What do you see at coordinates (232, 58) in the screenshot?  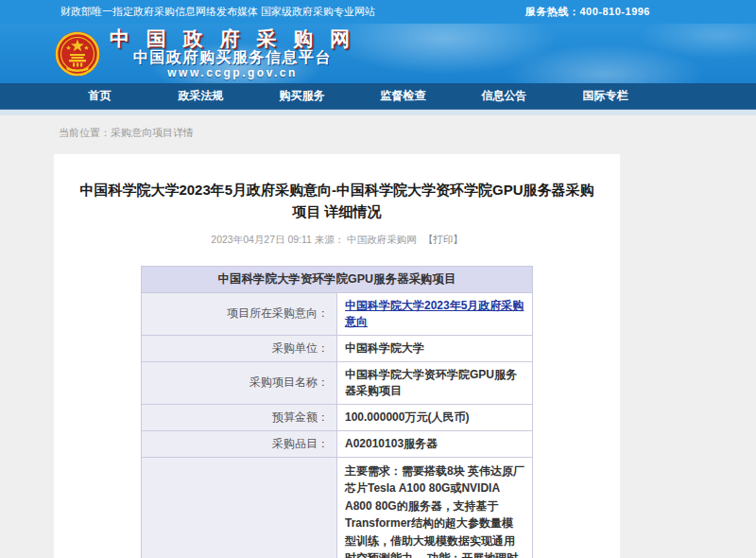 I see `site-subtitle: 中国政府购买服务信息平台` at bounding box center [232, 58].